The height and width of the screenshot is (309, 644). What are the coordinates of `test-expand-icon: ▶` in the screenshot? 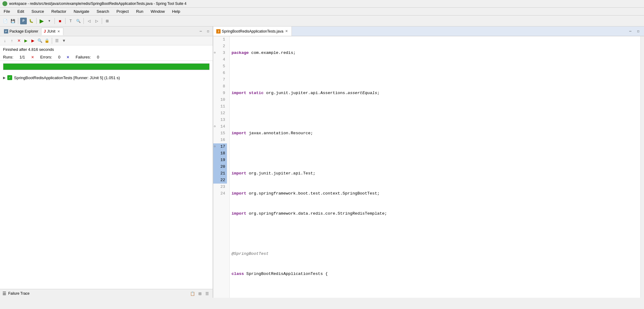 It's located at (4, 78).